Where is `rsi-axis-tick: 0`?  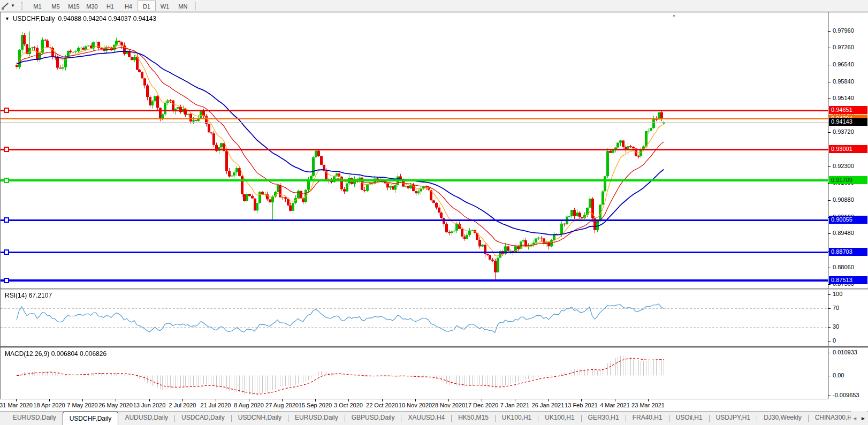
rsi-axis-tick: 0 is located at coordinates (834, 340).